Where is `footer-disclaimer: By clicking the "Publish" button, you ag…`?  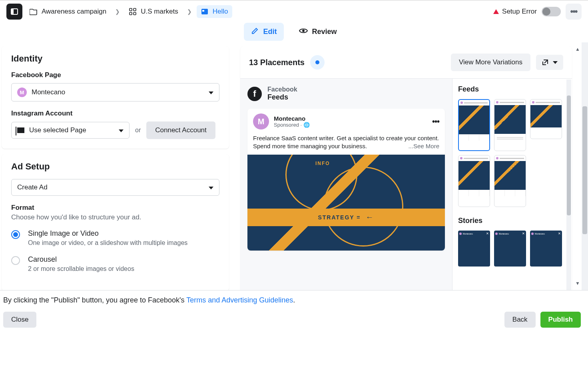
footer-disclaimer: By clicking the "Publish" button, you ag… is located at coordinates (292, 300).